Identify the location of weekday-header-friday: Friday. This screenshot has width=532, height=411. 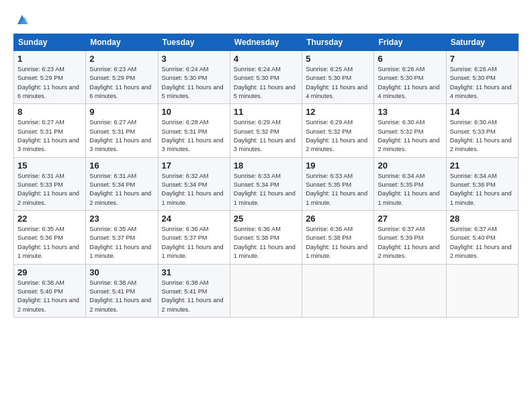
(410, 43).